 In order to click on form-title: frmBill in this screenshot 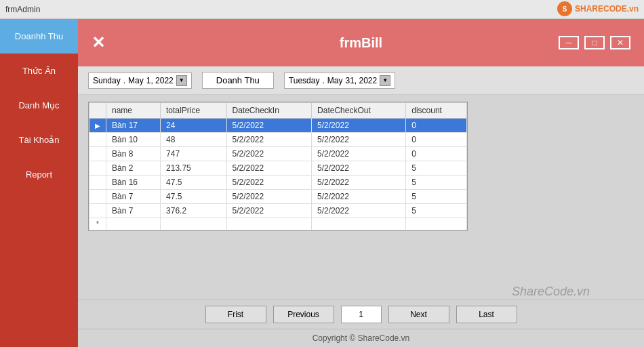, I will do `click(361, 43)`.